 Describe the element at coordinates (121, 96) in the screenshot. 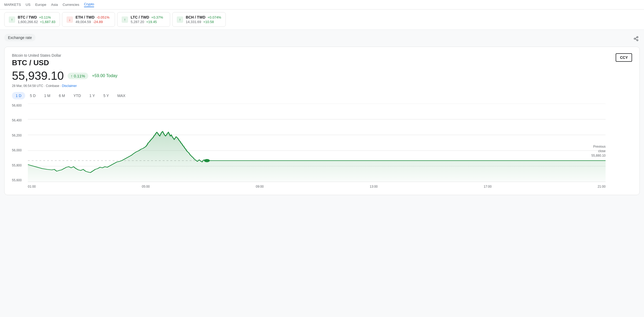

I see `tab-max: MAX` at that location.